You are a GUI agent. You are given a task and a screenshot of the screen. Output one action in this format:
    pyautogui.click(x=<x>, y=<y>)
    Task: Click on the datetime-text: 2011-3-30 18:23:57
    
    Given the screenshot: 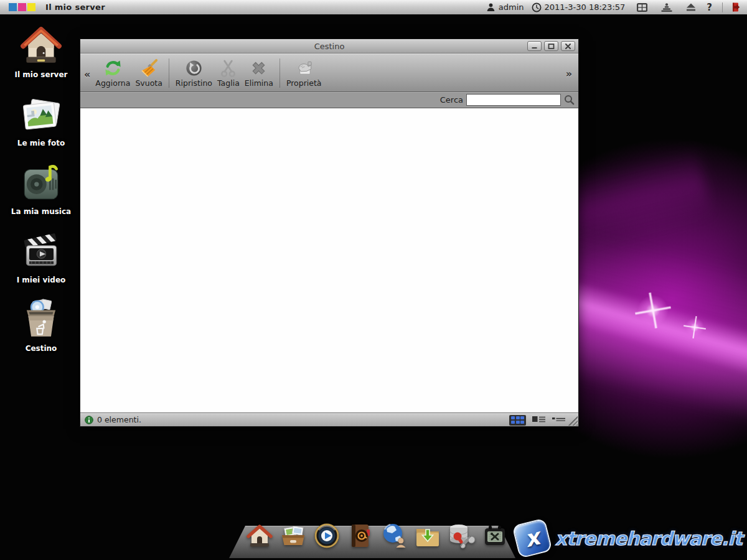 What is the action you would take?
    pyautogui.click(x=585, y=7)
    